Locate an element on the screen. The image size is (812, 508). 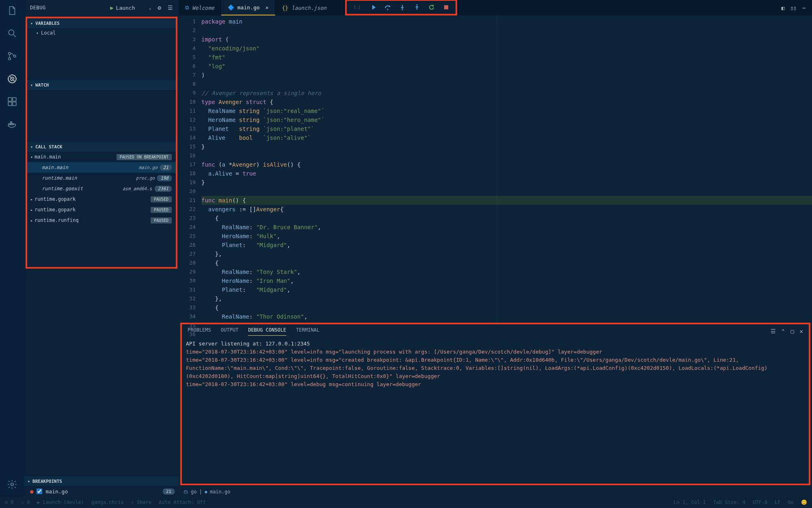
continue-icon is located at coordinates (373, 7).